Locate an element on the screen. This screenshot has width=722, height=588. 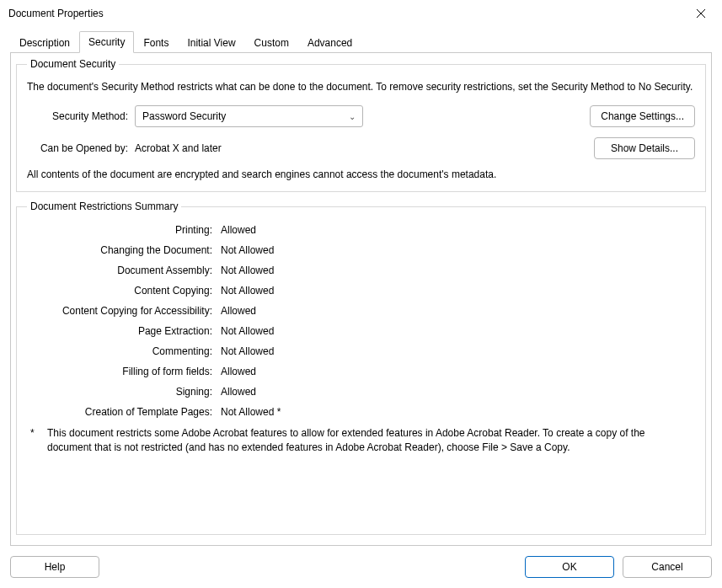
show-details-button: Show Details... is located at coordinates (644, 148).